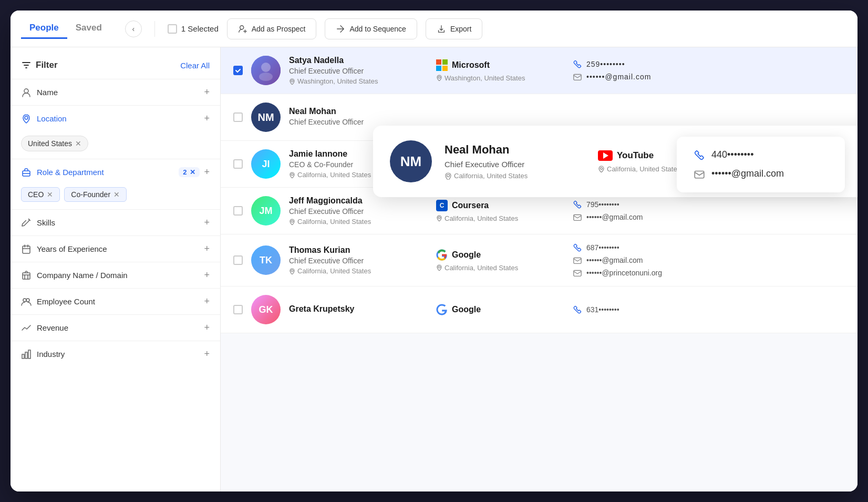  What do you see at coordinates (539, 310) in the screenshot?
I see `person-row-greta: GK Greta Krupetsky Google` at bounding box center [539, 310].